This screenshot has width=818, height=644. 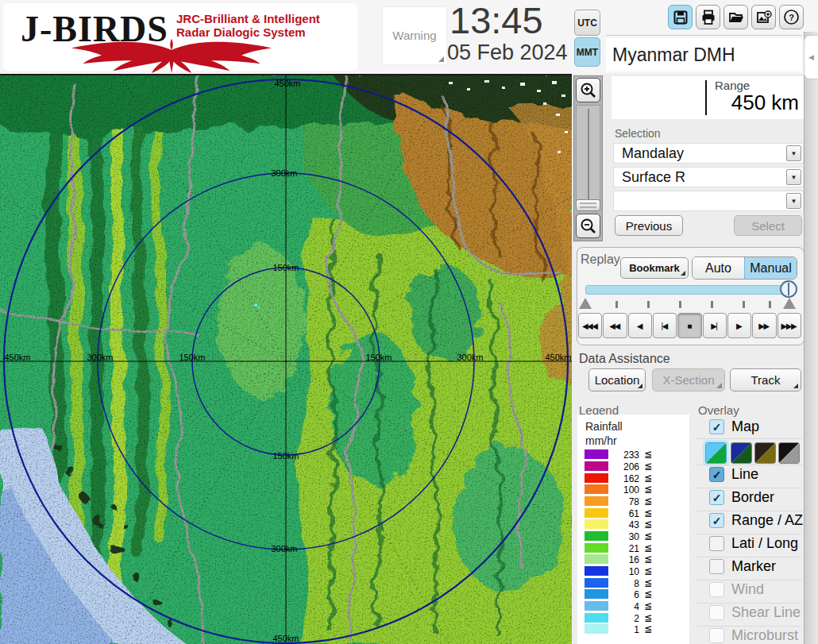 I want to click on marker-checkbox, so click(x=716, y=567).